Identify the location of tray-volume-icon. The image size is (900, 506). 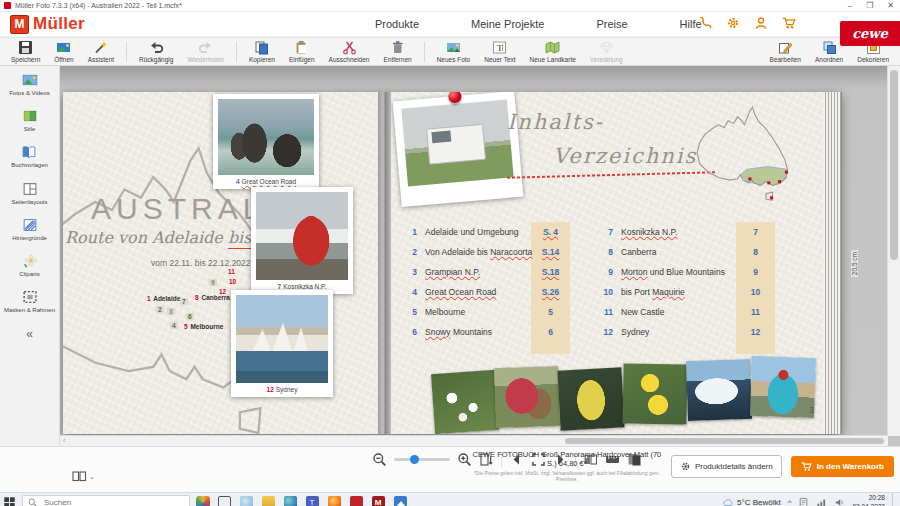
(840, 502).